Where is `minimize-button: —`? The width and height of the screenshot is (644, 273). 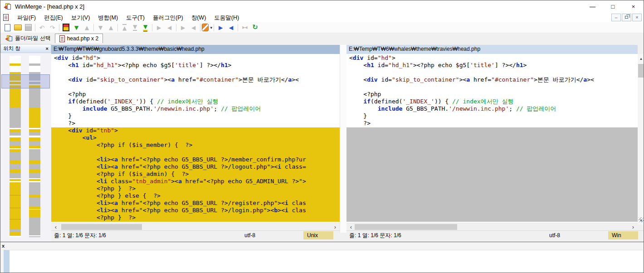
minimize-button: — is located at coordinates (592, 6).